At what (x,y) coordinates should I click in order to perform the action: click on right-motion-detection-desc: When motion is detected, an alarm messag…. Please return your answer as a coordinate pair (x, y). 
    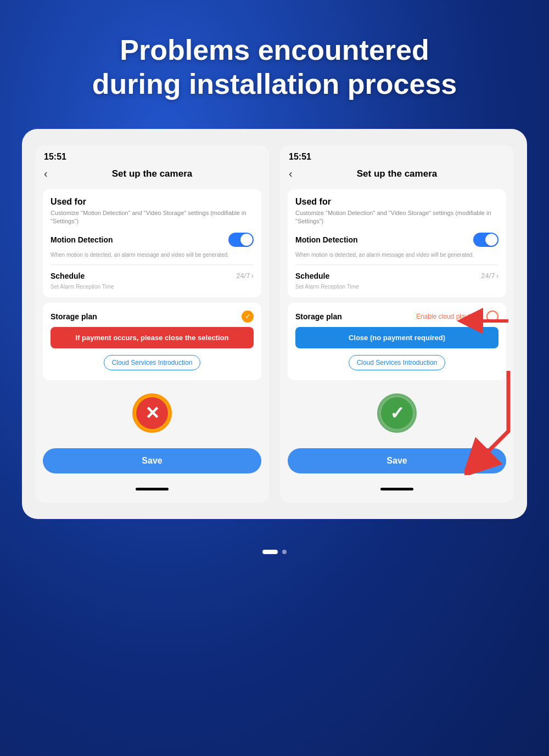
    Looking at the image, I should click on (397, 255).